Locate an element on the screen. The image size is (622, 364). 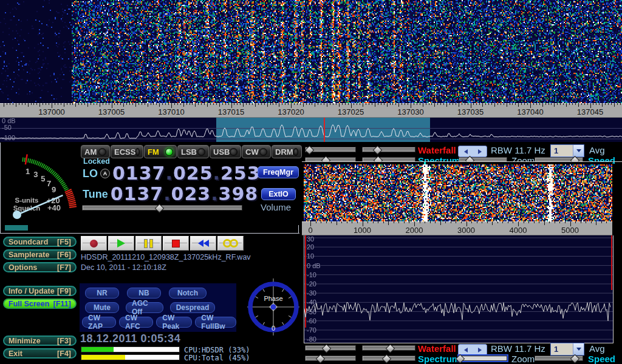
rewind-button is located at coordinates (203, 243).